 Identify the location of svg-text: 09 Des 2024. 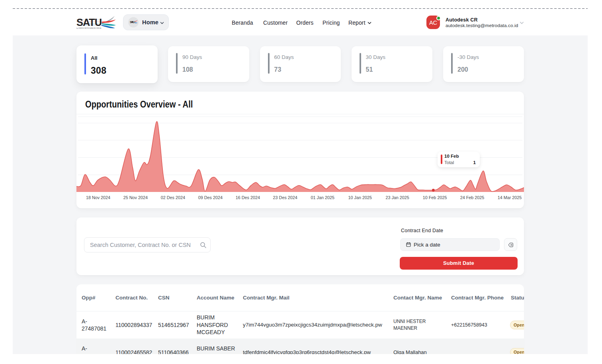
(210, 198).